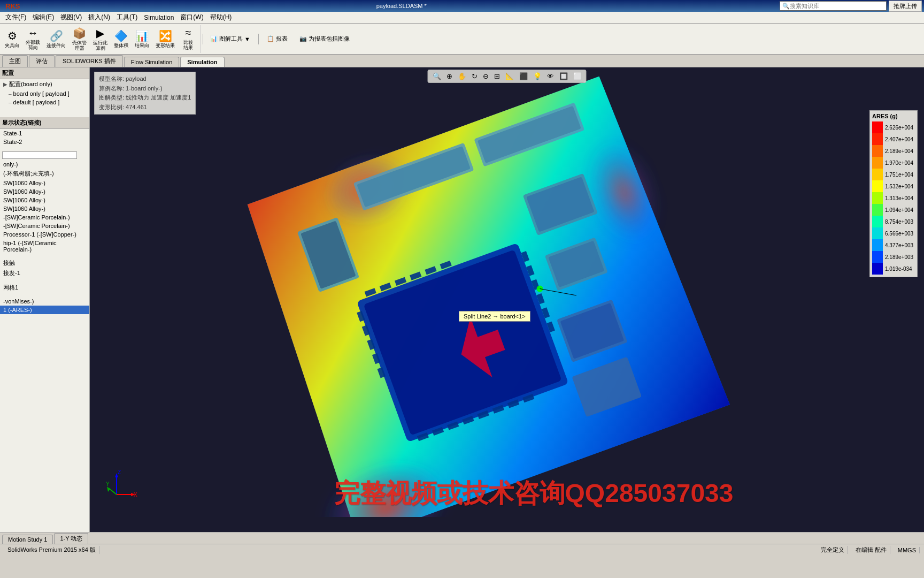  Describe the element at coordinates (89, 61) in the screenshot. I see `tab-solidworks-addins: SOLIDWORKS 插件` at that location.